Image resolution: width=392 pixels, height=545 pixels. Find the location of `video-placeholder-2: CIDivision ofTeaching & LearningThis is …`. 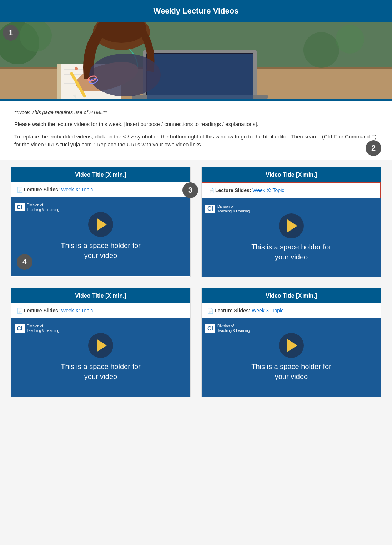

video-placeholder-2: CIDivision ofTeaching & LearningThis is … is located at coordinates (291, 238).